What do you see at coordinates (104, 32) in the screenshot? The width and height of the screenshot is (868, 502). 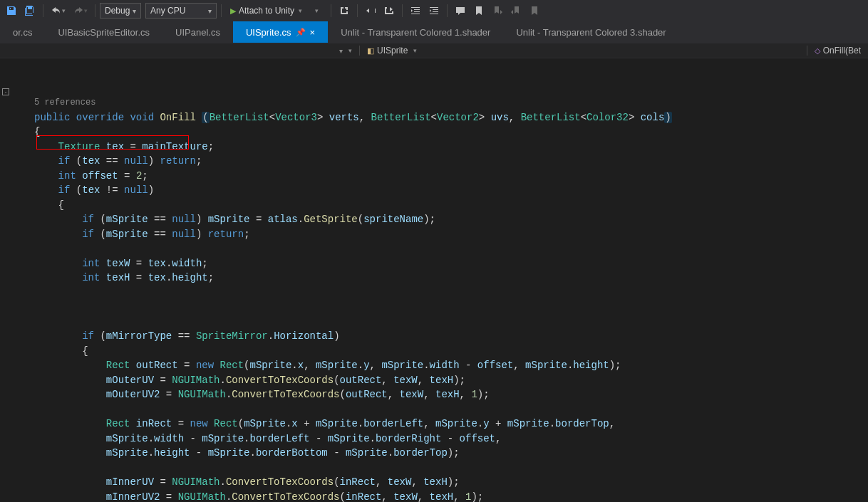 I see `tab-1: UIBasicSpriteEditor.cs` at bounding box center [104, 32].